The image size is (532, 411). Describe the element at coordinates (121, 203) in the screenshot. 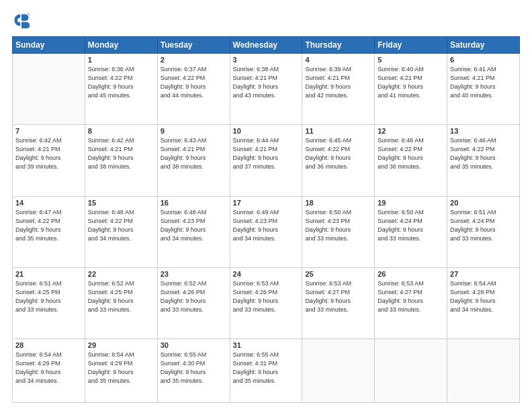

I see `day-number: 15` at that location.